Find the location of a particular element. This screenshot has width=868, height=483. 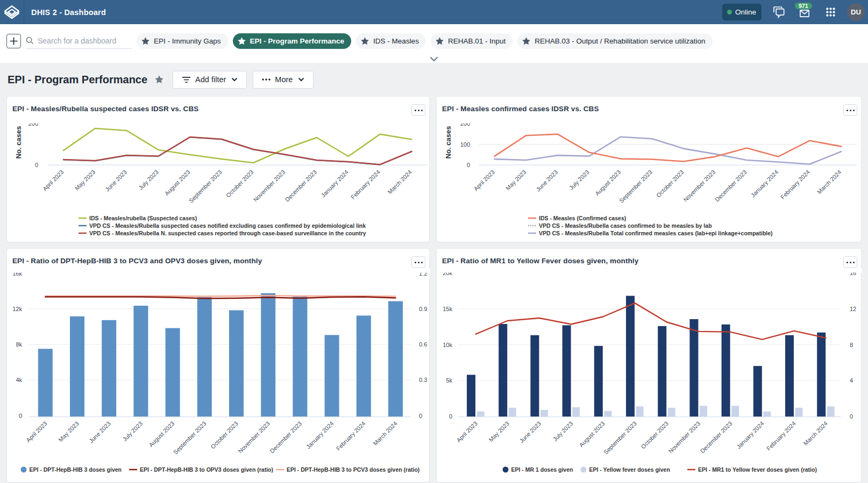

svg-text: 4 is located at coordinates (851, 380).